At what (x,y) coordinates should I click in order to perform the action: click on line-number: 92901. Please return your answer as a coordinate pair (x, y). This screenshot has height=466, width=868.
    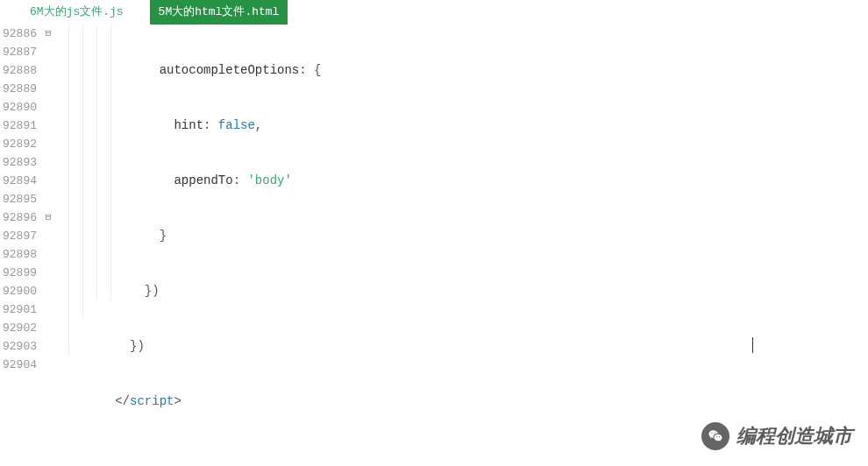
    Looking at the image, I should click on (18, 310).